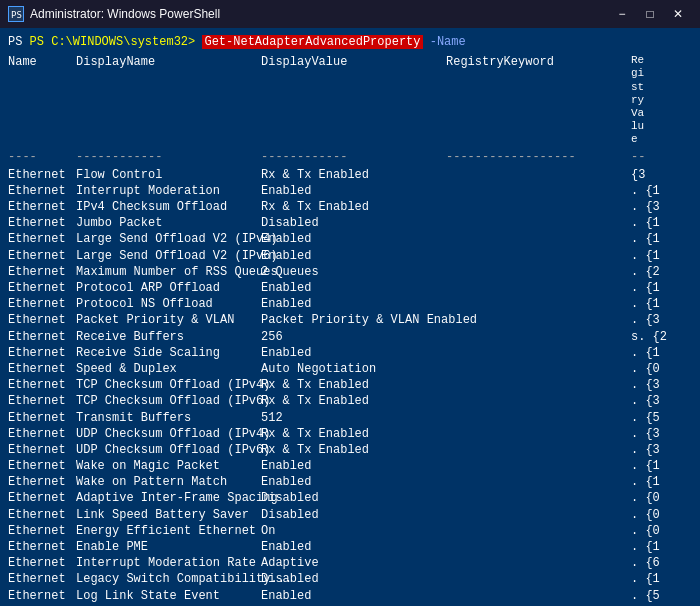  I want to click on row-display: UDP Checksum Offload (IPv4), so click(168, 434).